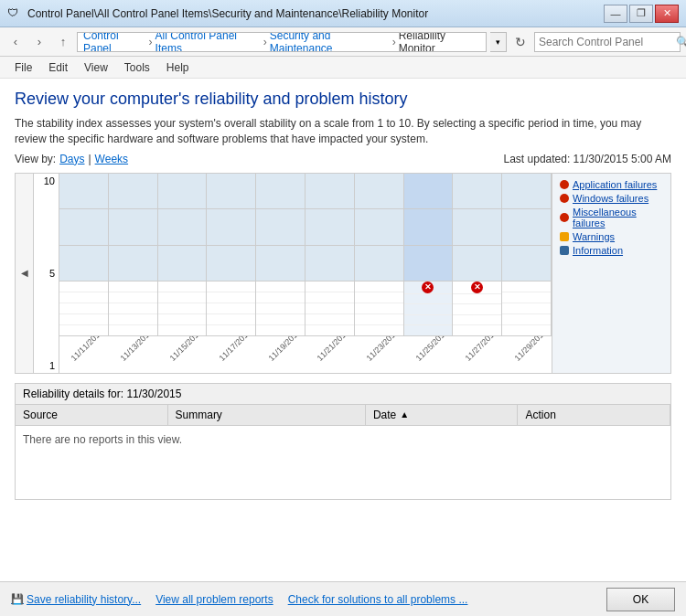 This screenshot has height=616, width=686. I want to click on legend-app-failures-label: Application failures, so click(615, 185).